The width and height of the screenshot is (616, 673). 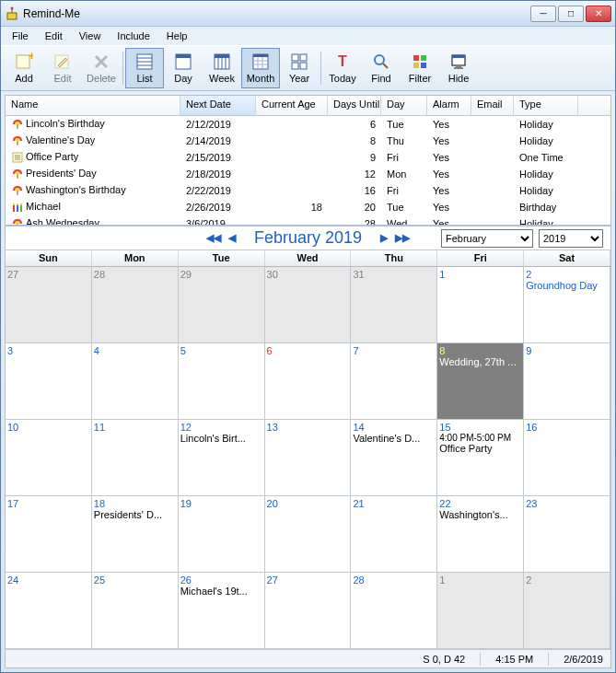 What do you see at coordinates (177, 36) in the screenshot?
I see `menu-help: Help` at bounding box center [177, 36].